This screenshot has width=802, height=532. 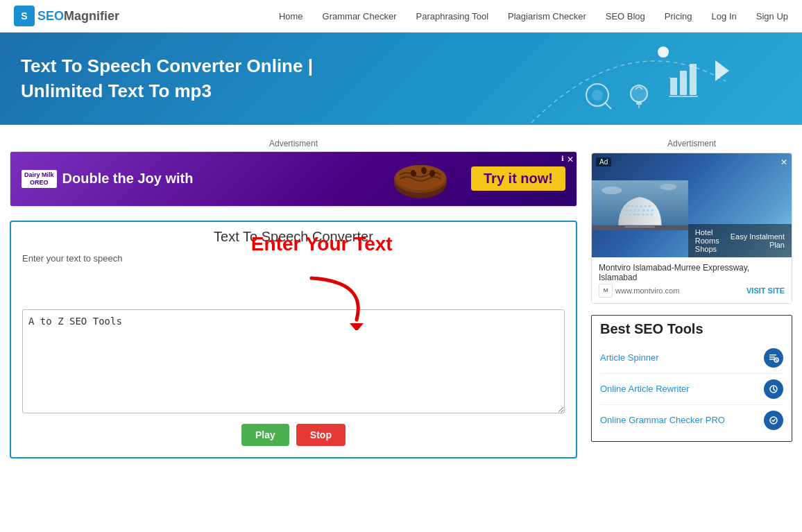 I want to click on text-input: A to Z SEO Tools, so click(x=293, y=361).